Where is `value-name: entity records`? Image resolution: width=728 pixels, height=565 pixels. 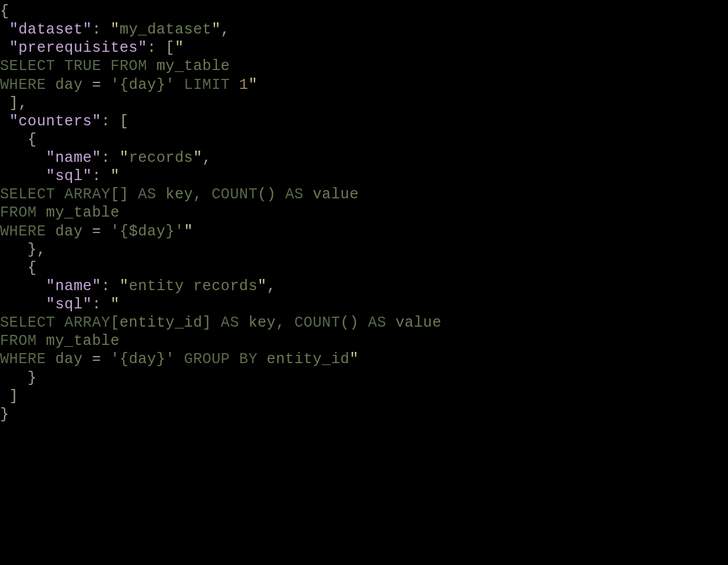 value-name: entity records is located at coordinates (193, 286).